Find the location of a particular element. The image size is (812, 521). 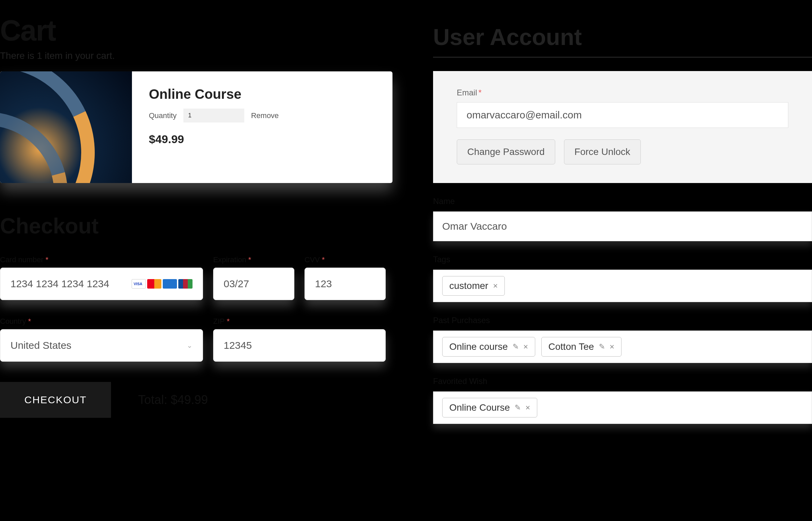

tags-box: customer × is located at coordinates (623, 286).